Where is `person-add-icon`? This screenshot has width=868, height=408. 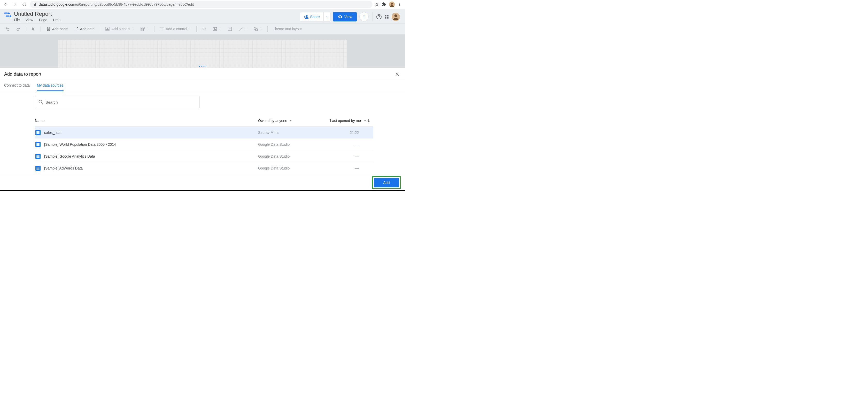
person-add-icon is located at coordinates (306, 17).